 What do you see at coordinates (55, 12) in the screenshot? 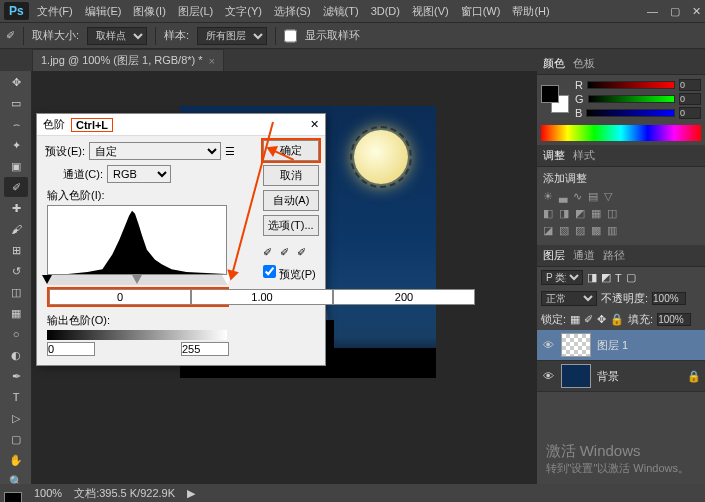
I see `menu-file: 文件(F)` at bounding box center [55, 12].